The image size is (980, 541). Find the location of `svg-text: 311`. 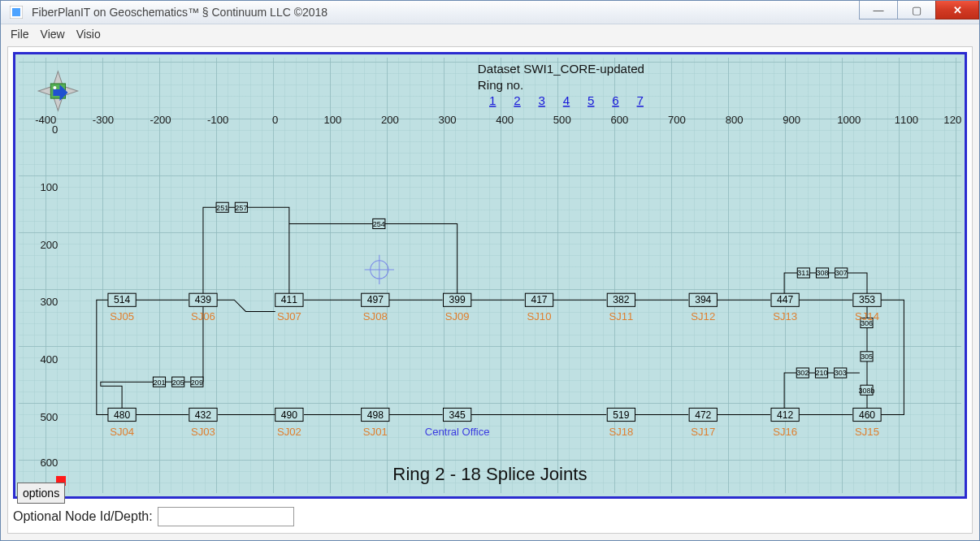

svg-text: 311 is located at coordinates (803, 273).